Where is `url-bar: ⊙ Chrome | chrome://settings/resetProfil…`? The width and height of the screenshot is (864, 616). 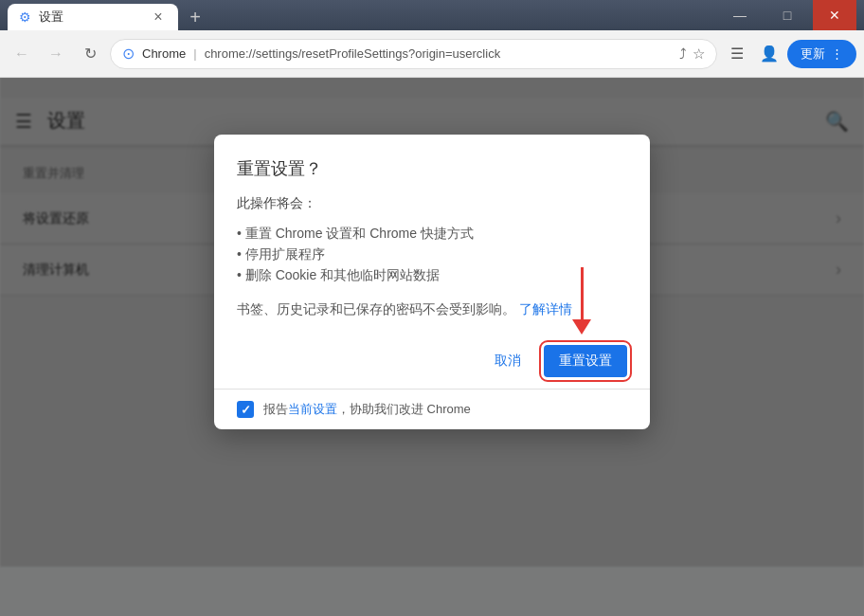 url-bar: ⊙ Chrome | chrome://settings/resetProfil… is located at coordinates (413, 54).